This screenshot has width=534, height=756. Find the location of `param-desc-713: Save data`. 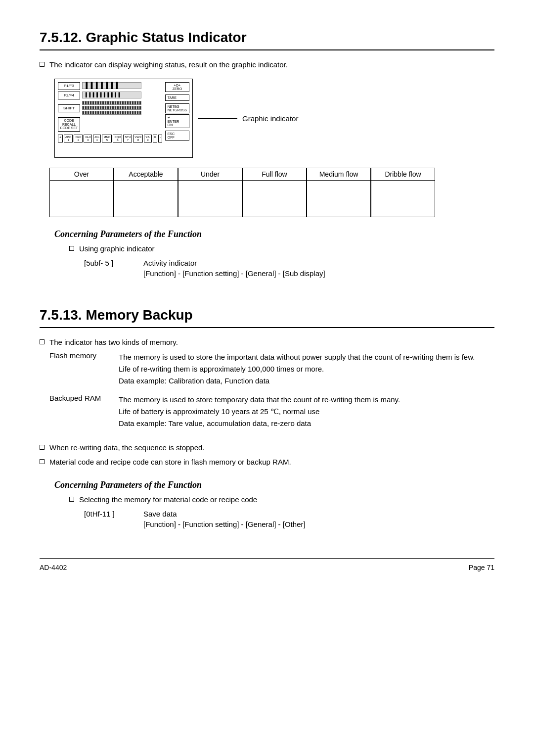

param-desc-713: Save data is located at coordinates (160, 514).